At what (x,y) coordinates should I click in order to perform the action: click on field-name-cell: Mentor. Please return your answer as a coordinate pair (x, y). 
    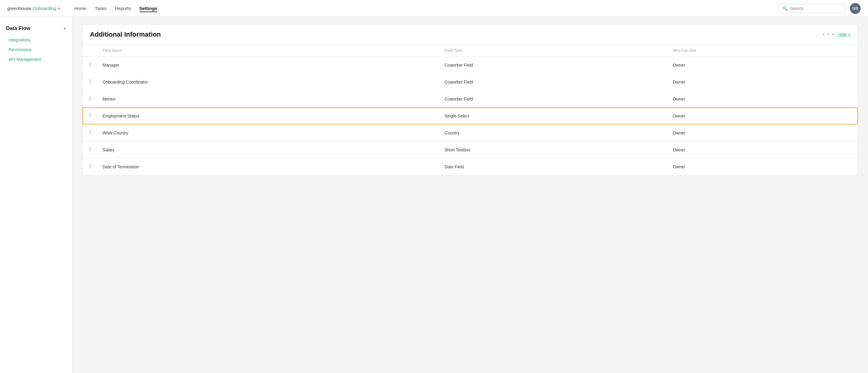
    Looking at the image, I should click on (269, 99).